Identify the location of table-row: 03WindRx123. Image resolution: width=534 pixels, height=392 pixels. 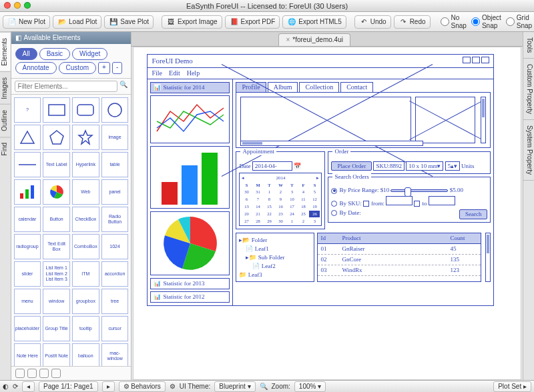
(399, 271).